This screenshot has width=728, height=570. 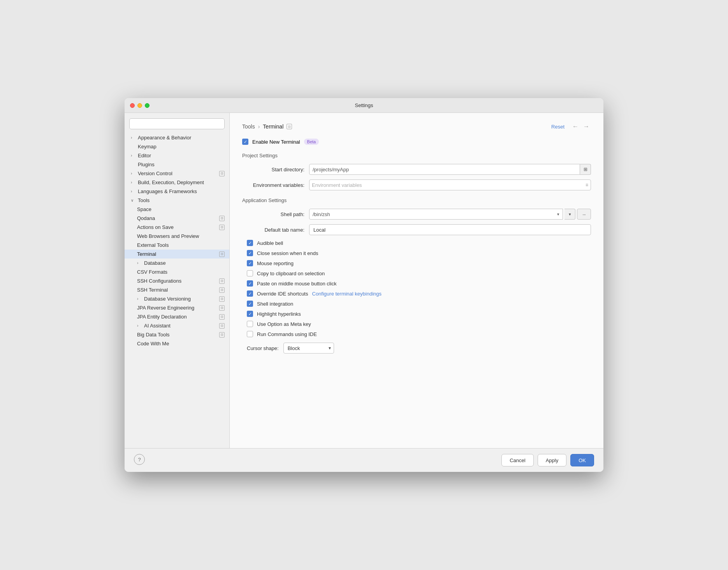 What do you see at coordinates (267, 127) in the screenshot?
I see `breadcrumb: Tools › Terminal ⊡` at bounding box center [267, 127].